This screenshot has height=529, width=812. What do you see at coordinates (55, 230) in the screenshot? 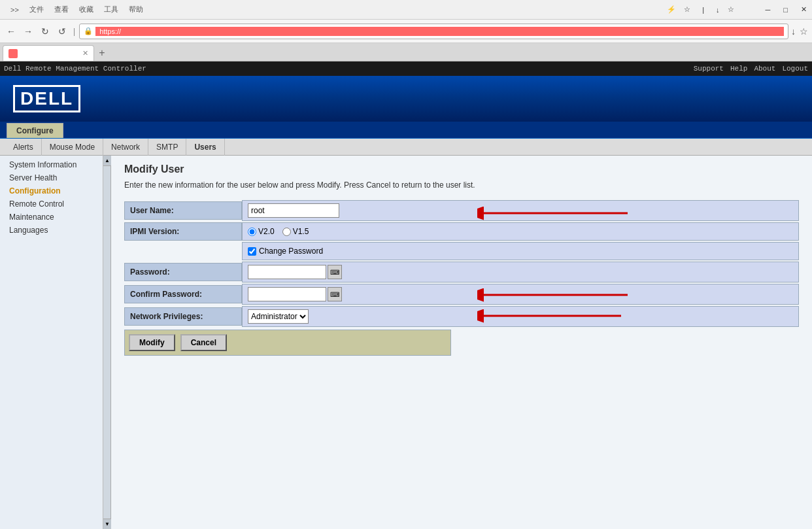
I see `sidebar-item-languages: Languages` at bounding box center [55, 230].